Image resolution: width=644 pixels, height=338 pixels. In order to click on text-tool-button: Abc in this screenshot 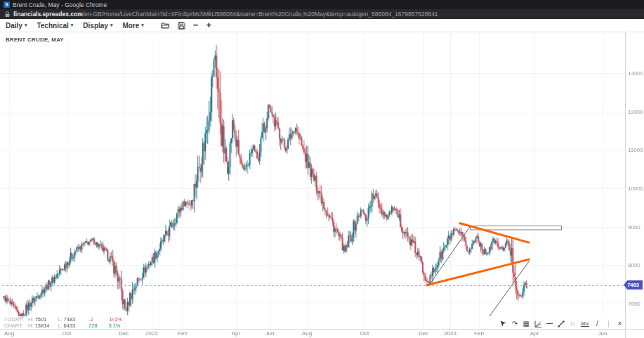, I will do `click(585, 323)`.